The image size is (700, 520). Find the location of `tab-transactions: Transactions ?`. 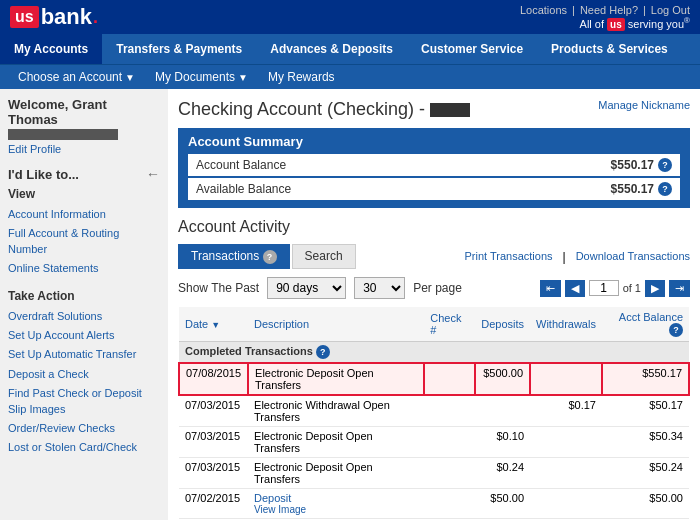

tab-transactions: Transactions ? is located at coordinates (234, 256).